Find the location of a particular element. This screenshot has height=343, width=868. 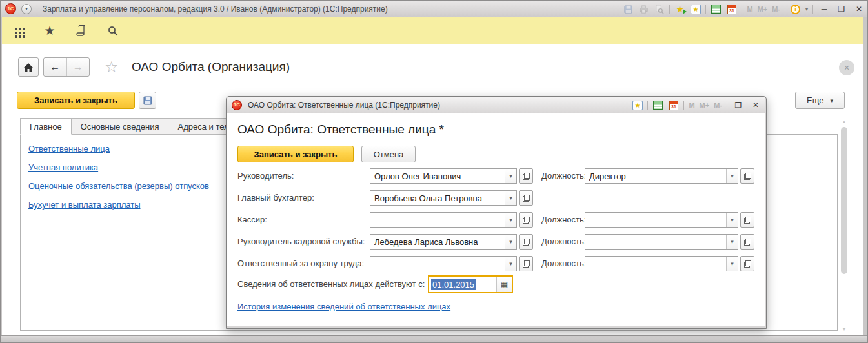

close-button: ✕ is located at coordinates (859, 9).